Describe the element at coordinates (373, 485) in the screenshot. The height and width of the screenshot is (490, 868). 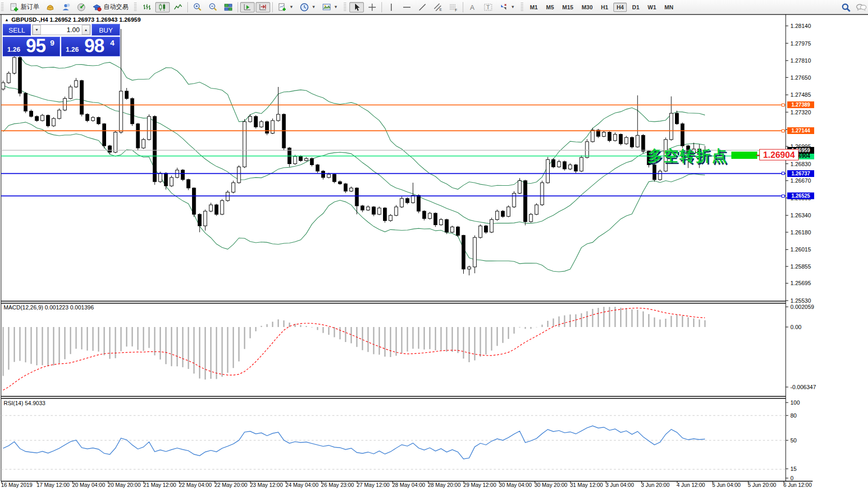
I see `svg-text: 27 May 12:00` at that location.